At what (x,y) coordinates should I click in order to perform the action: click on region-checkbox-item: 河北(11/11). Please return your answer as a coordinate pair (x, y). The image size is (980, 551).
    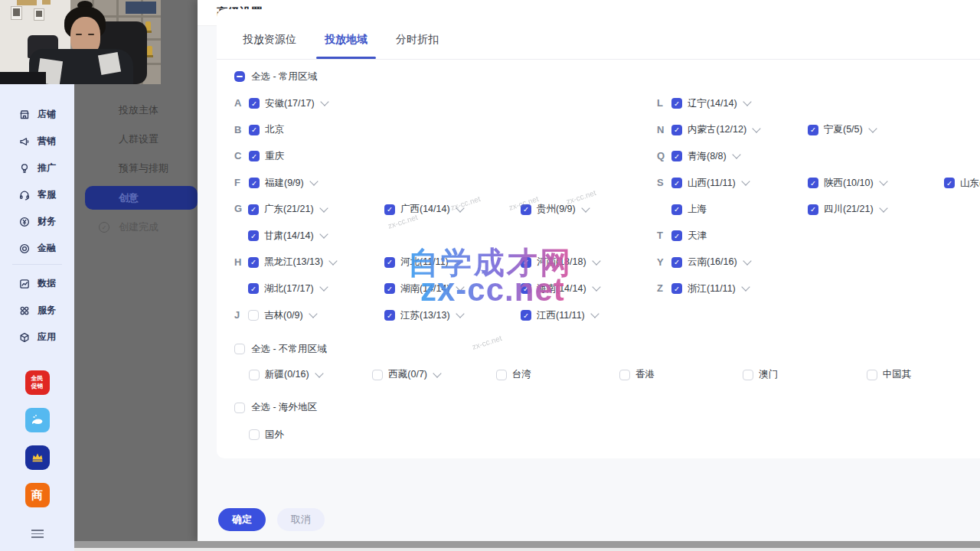
    Looking at the image, I should click on (452, 262).